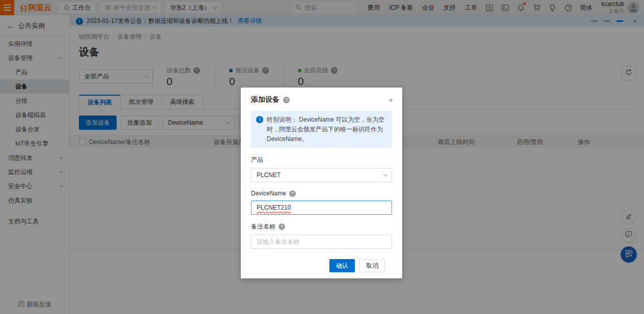 The image size is (644, 314). What do you see at coordinates (260, 120) in the screenshot?
I see `info-icon: i` at bounding box center [260, 120].